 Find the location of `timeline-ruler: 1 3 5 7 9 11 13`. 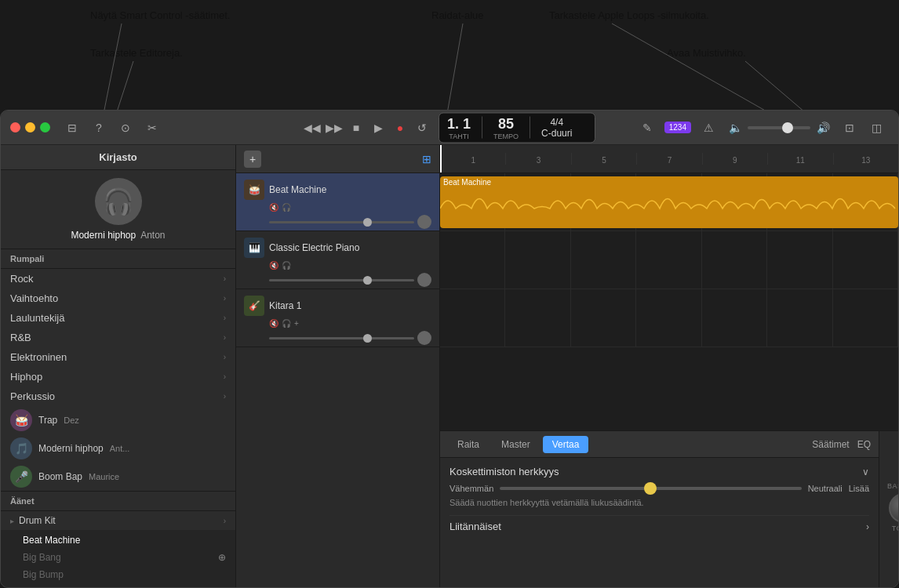

timeline-ruler: 1 3 5 7 9 11 13 is located at coordinates (669, 159).